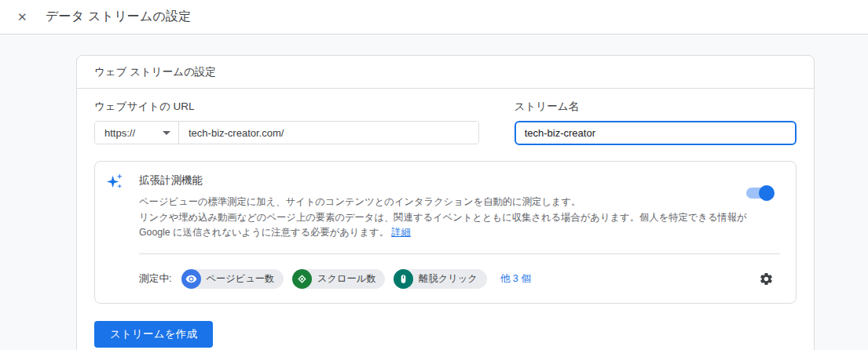 The height and width of the screenshot is (350, 868). I want to click on eye-icon, so click(192, 279).